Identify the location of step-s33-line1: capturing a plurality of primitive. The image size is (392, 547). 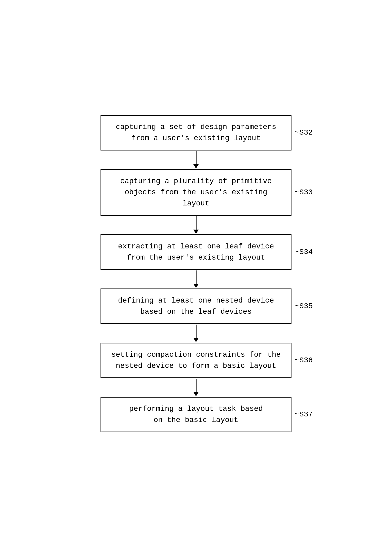
(196, 181).